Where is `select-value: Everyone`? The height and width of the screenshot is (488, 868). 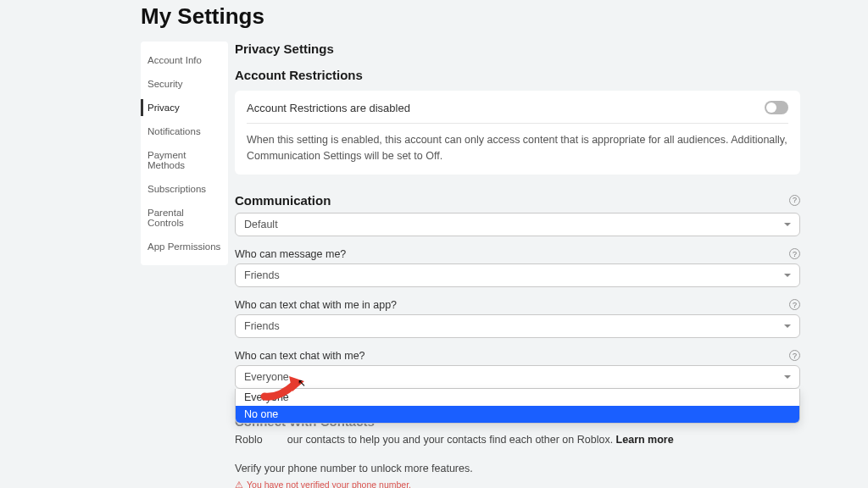
select-value: Everyone is located at coordinates (266, 377).